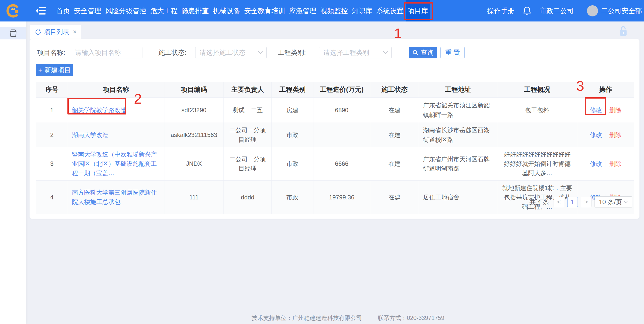  I want to click on table-row: 2 湖南大学改造 askalk232111563 二公司一分项目经理 市政 在建…, so click(335, 135).